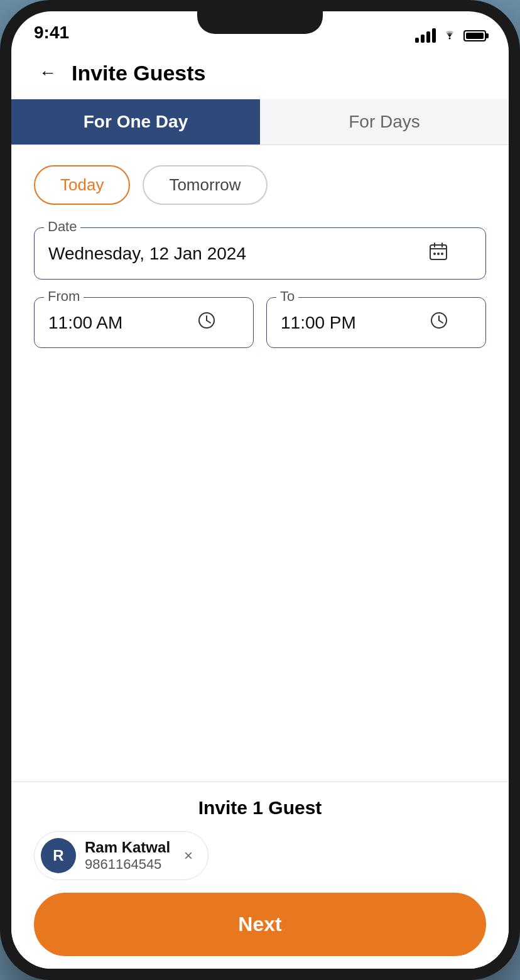  Describe the element at coordinates (139, 73) in the screenshot. I see `page-title: Invite Guests` at that location.